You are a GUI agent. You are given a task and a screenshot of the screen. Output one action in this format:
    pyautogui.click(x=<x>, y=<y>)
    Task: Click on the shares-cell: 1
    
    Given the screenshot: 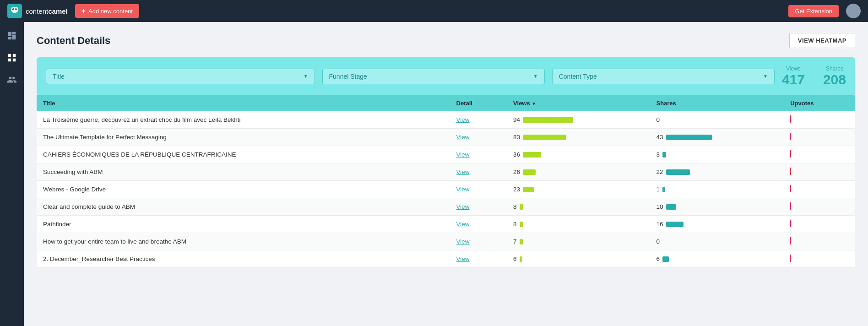 What is the action you would take?
    pyautogui.click(x=717, y=190)
    